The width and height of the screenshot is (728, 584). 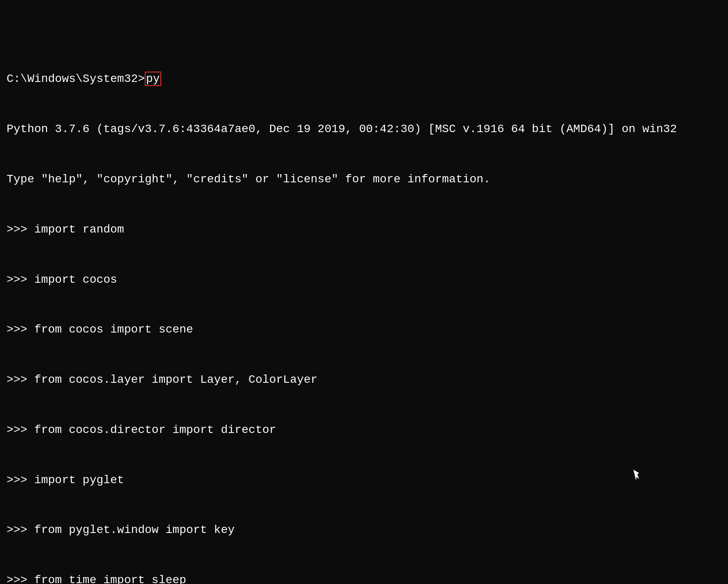 I want to click on from-cocos-director-line: >>> from cocos.director import director, so click(x=364, y=430).